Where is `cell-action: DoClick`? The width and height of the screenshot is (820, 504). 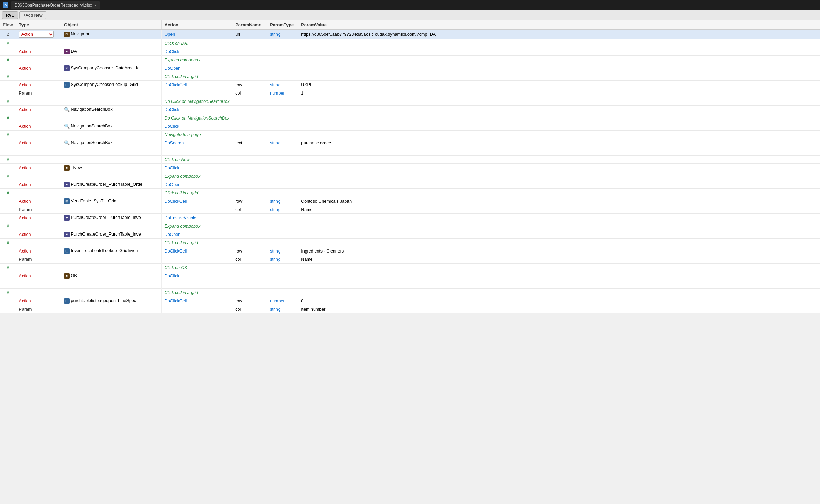
cell-action: DoClick is located at coordinates (197, 52).